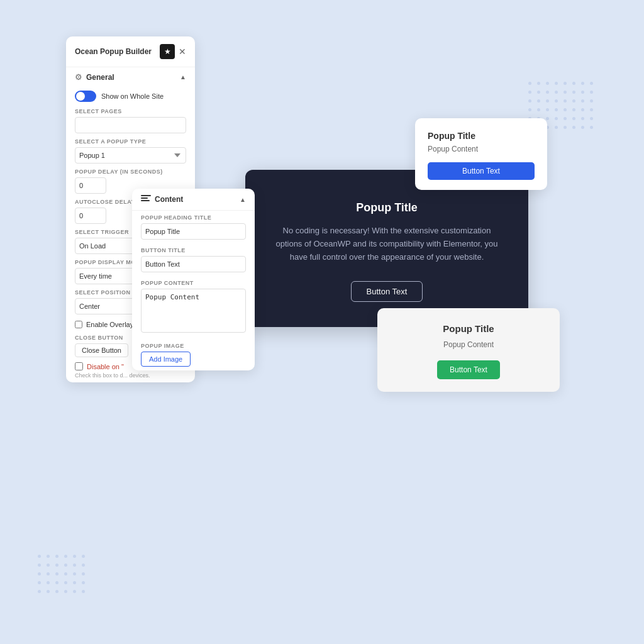 This screenshot has width=644, height=644. What do you see at coordinates (387, 292) in the screenshot?
I see `popup-dark-button: Button Text` at bounding box center [387, 292].